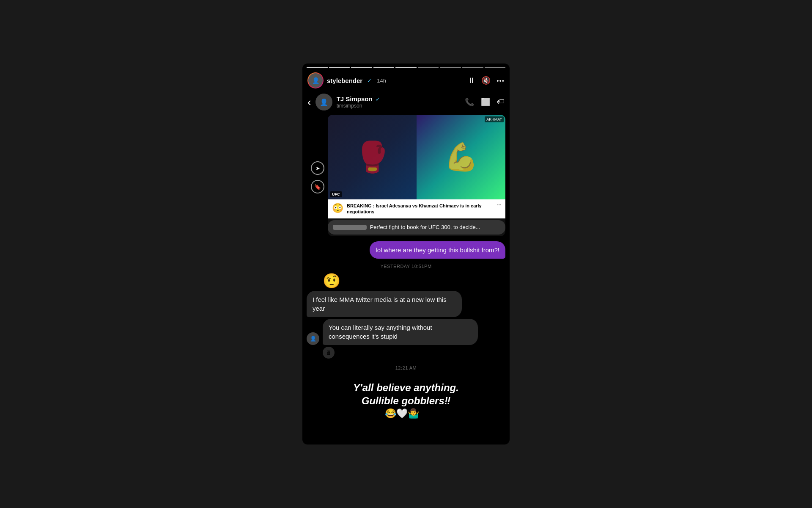 The width and height of the screenshot is (812, 508). I want to click on story-avatar: 👤, so click(315, 80).